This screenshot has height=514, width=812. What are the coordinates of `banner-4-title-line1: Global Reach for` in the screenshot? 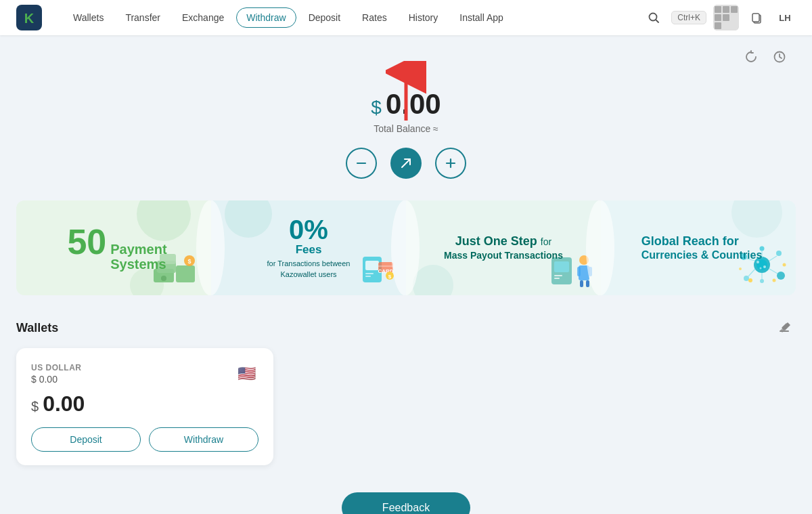 It's located at (702, 241).